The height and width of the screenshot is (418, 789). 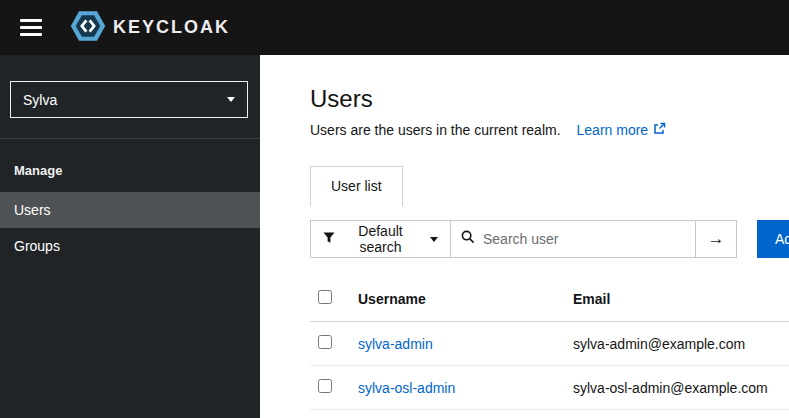 I want to click on email-cell: sylva-osl-admin@example.com, so click(x=677, y=388).